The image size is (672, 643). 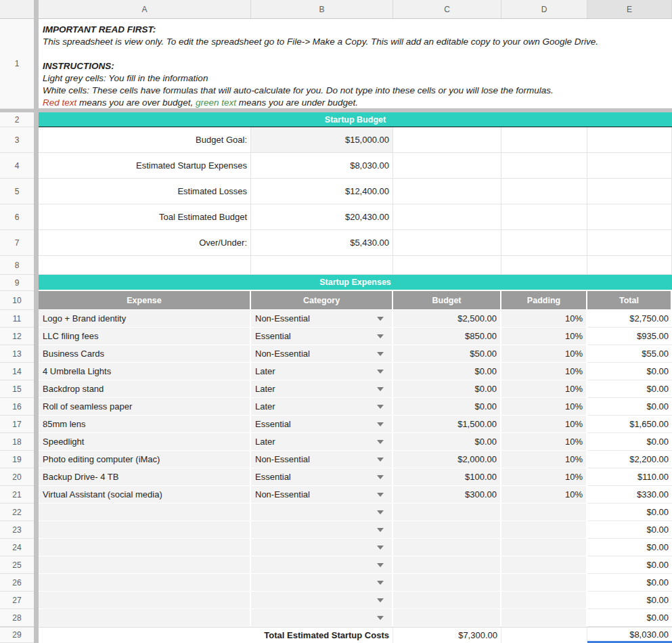 What do you see at coordinates (19, 336) in the screenshot?
I see `row-number: 12` at bounding box center [19, 336].